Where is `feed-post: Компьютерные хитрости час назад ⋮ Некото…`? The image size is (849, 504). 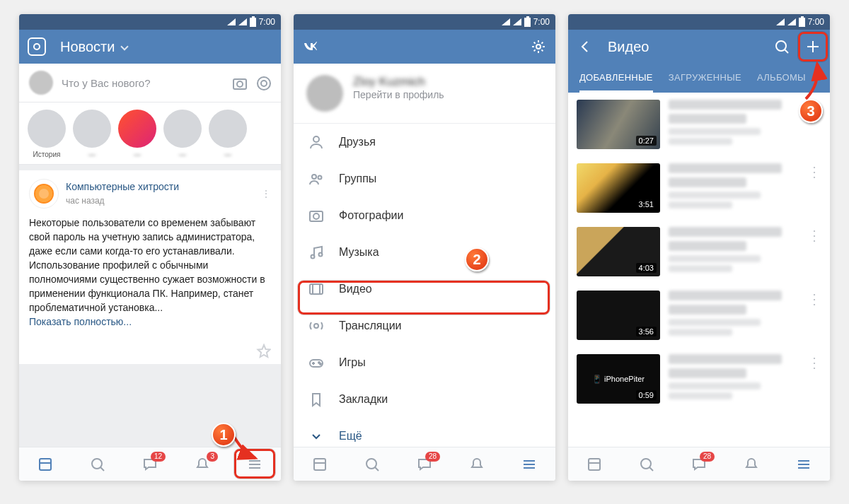
feed-post: Компьютерные хитрости час назад ⋮ Некото… is located at coordinates (150, 254).